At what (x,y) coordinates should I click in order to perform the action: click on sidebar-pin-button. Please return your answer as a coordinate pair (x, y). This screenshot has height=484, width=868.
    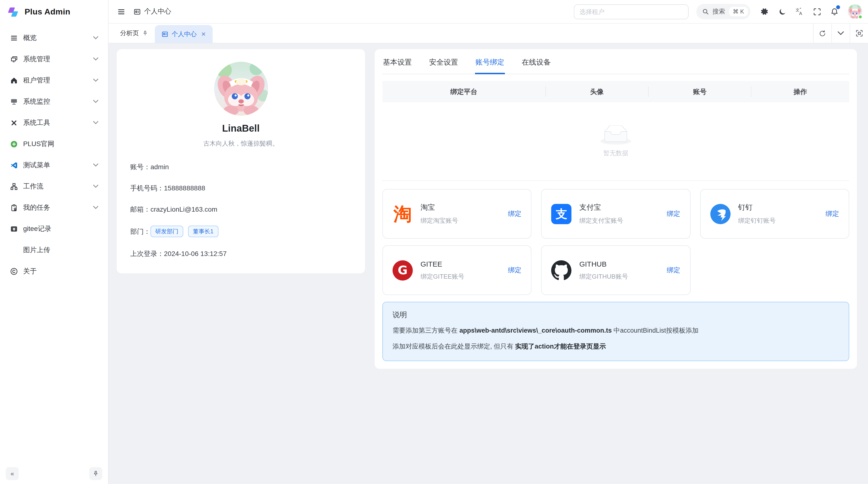
    Looking at the image, I should click on (96, 474).